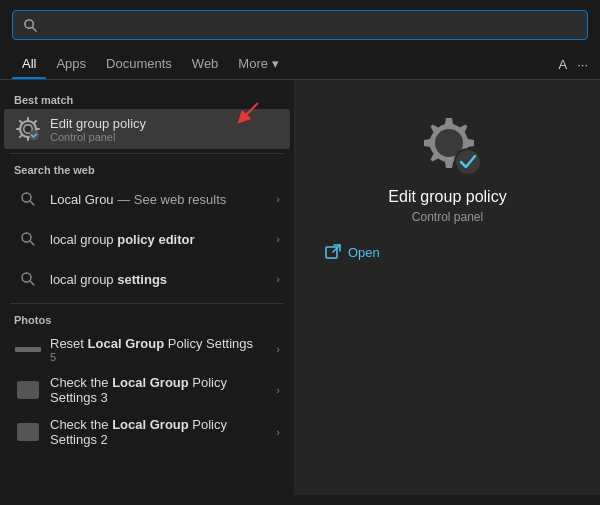 This screenshot has height=505, width=600. Describe the element at coordinates (29, 64) in the screenshot. I see `tab-all: All` at that location.